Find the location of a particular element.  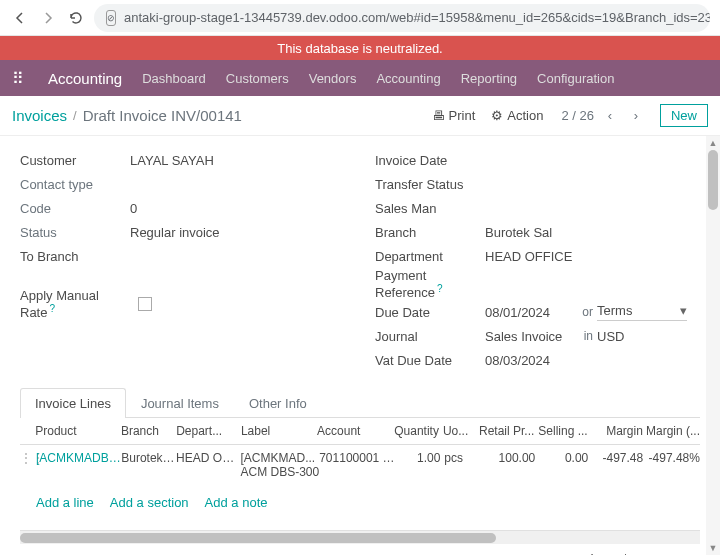

salesman-label: Sales Man is located at coordinates (430, 208).